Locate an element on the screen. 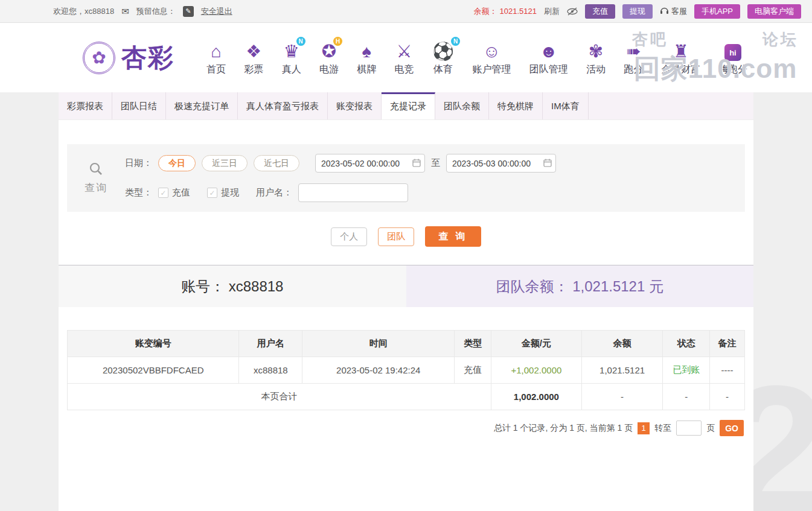 The image size is (812, 511). hot-badge: H is located at coordinates (338, 41).